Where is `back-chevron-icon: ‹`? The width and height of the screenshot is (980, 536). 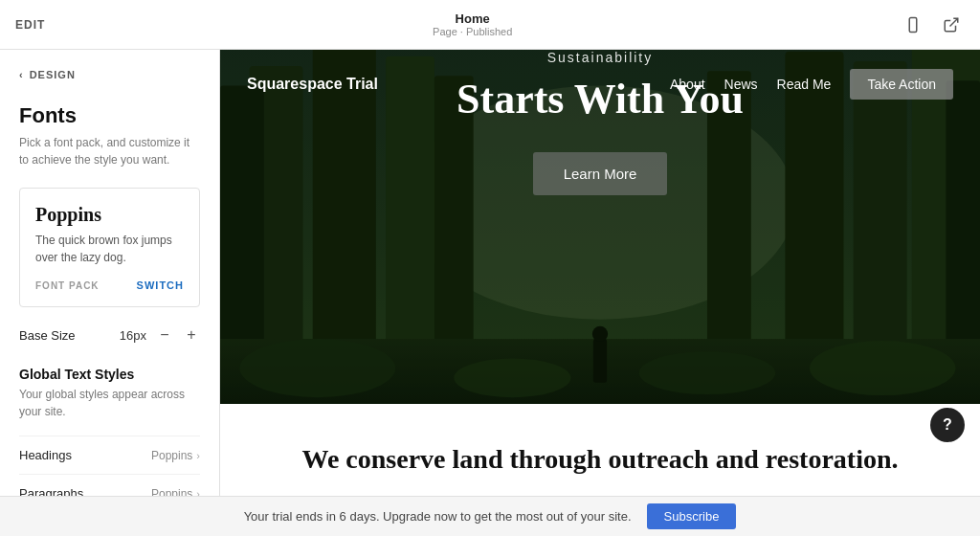 back-chevron-icon: ‹ is located at coordinates (21, 75).